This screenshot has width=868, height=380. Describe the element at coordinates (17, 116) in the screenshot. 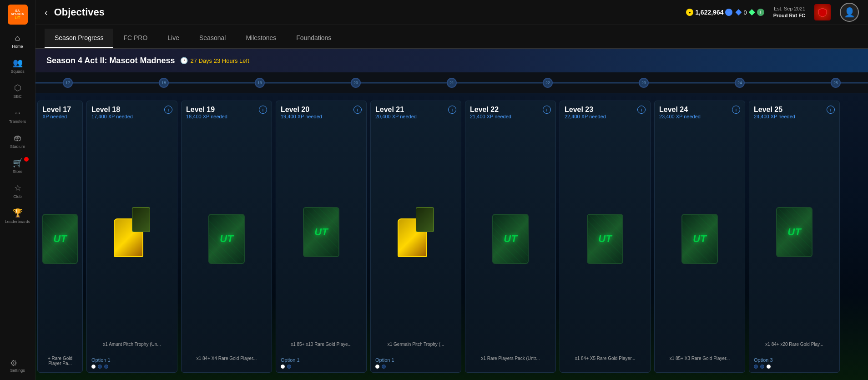

I see `sidebar-item-transfers: ↔ Transfers` at that location.